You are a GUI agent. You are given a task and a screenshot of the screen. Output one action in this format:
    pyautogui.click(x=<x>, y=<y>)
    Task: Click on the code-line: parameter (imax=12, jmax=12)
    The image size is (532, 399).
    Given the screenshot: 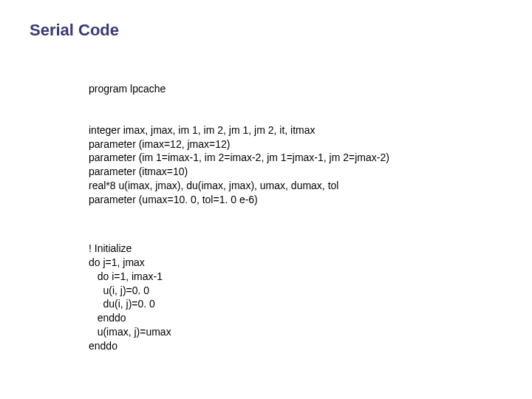 What is the action you would take?
    pyautogui.click(x=160, y=144)
    